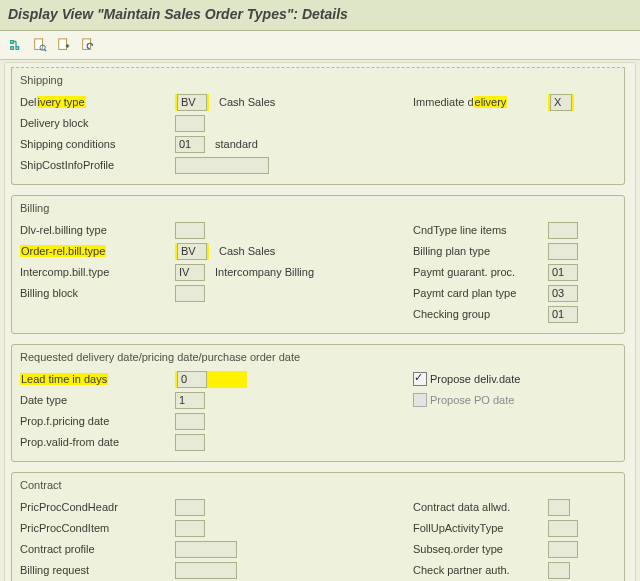  Describe the element at coordinates (264, 272) in the screenshot. I see `intercomp-bill-text: Intercompany Billing` at that location.